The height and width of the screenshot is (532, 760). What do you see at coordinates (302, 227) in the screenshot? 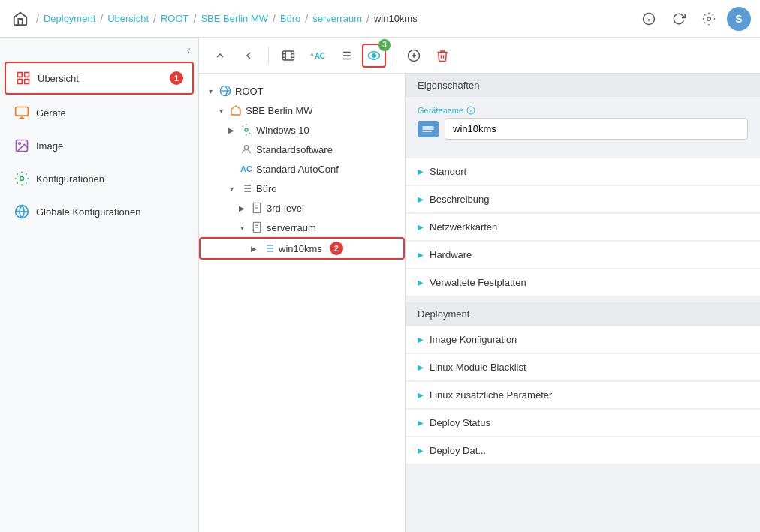
I see `tree-node-serverraum: ▾ serverraum` at bounding box center [302, 227].